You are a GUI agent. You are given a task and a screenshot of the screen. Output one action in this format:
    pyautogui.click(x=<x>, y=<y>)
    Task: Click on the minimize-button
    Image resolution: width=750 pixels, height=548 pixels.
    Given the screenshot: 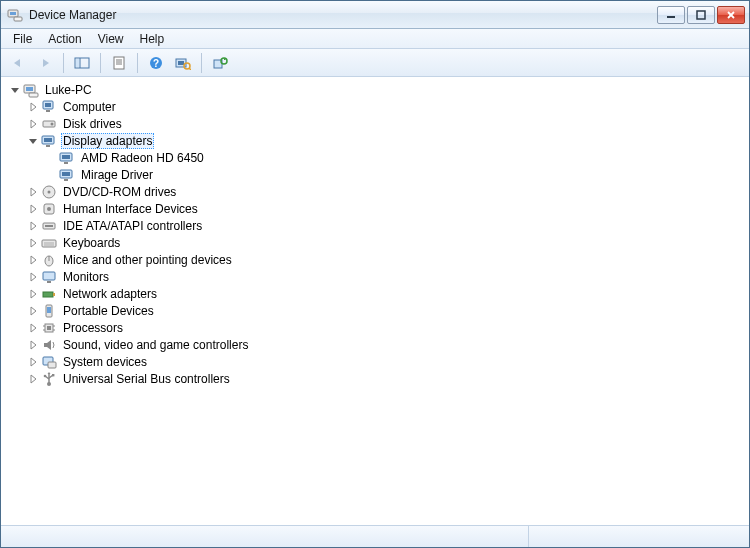 What is the action you would take?
    pyautogui.click(x=671, y=15)
    